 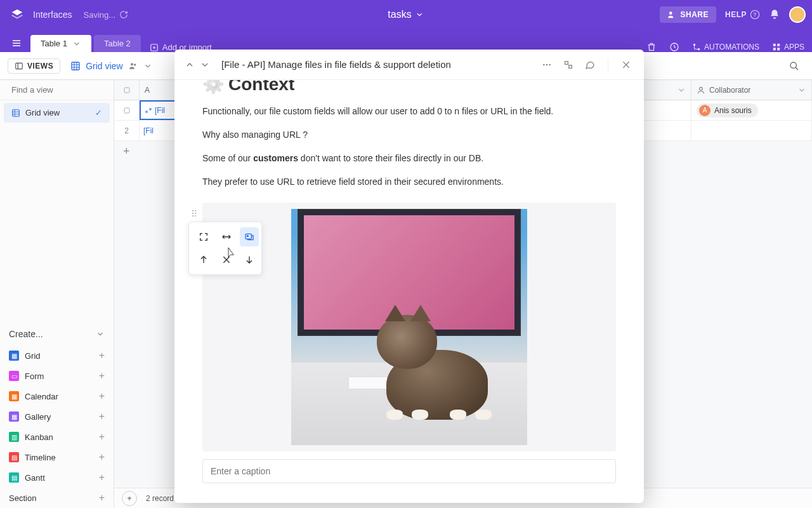 What do you see at coordinates (249, 237) in the screenshot?
I see `image-replace-icon` at bounding box center [249, 237].